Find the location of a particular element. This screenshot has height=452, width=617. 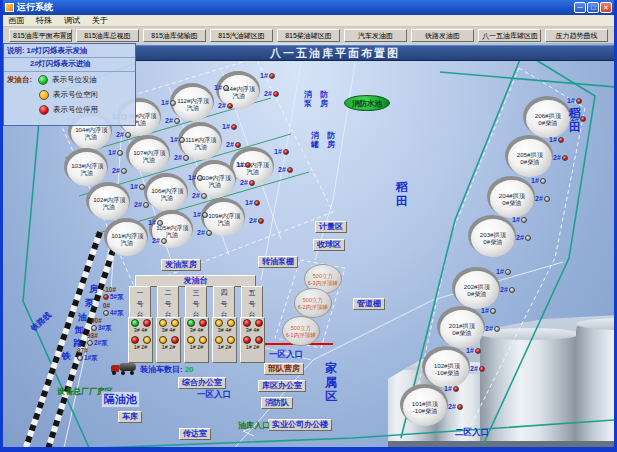

tank-label-line2: -10#柴油 is located at coordinates (448, 372).